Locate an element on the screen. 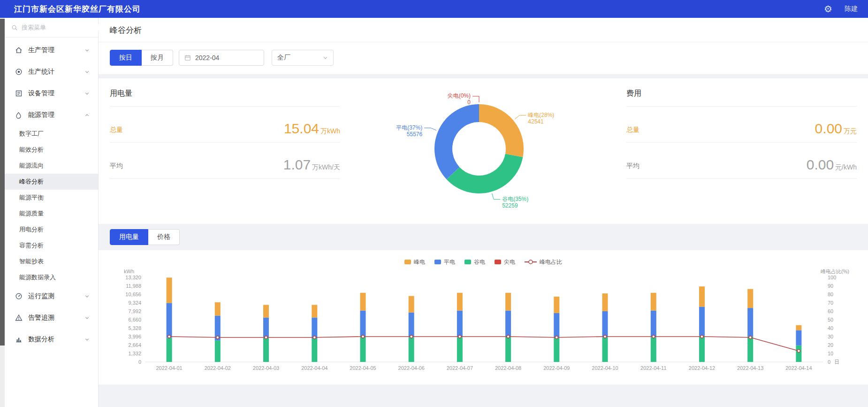  donut-label-value: 55576 is located at coordinates (415, 134).